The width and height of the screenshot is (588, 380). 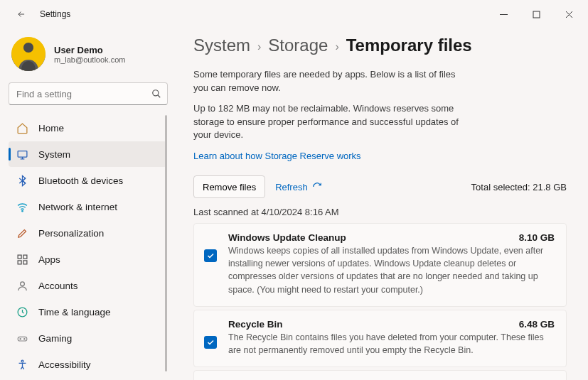 I want to click on wifi-icon, so click(x=22, y=207).